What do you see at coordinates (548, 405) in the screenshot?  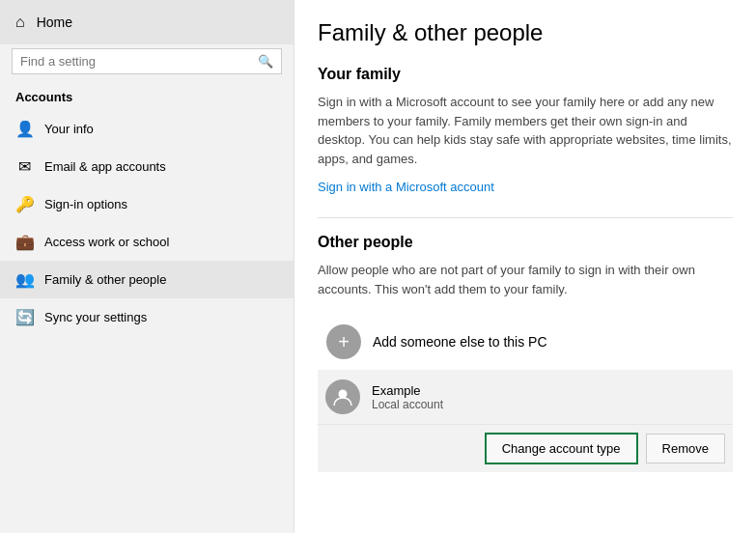 I see `user-type: Local account` at bounding box center [548, 405].